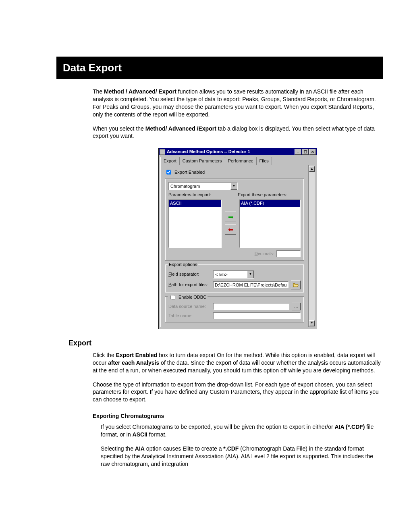 The image size is (411, 532). Describe the element at coordinates (298, 152) in the screenshot. I see `minimize-button: –` at that location.